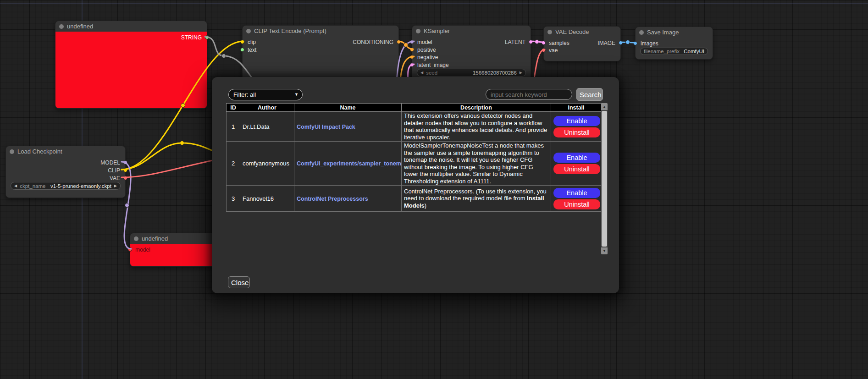 This screenshot has height=379, width=868. Describe the element at coordinates (423, 49) in the screenshot. I see `input-port-positive: positive` at that location.